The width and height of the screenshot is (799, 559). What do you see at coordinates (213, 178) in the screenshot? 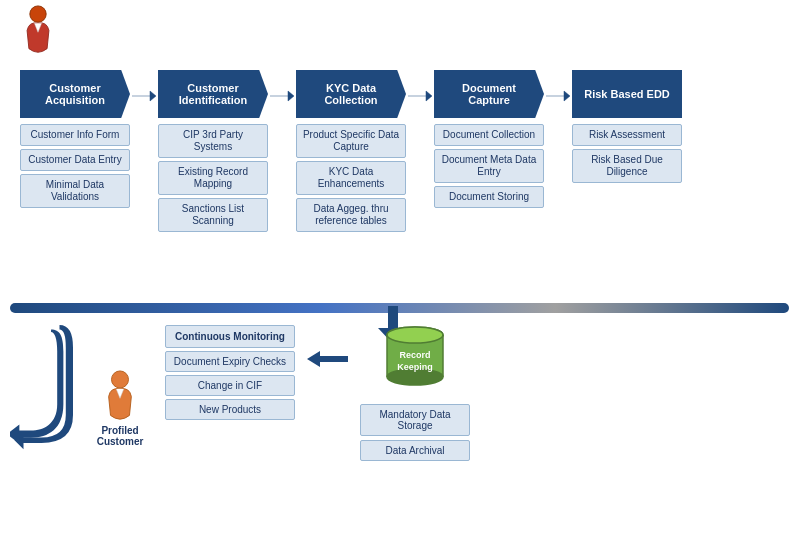
I see `item-identification-1: Existing Record Mapping` at bounding box center [213, 178].